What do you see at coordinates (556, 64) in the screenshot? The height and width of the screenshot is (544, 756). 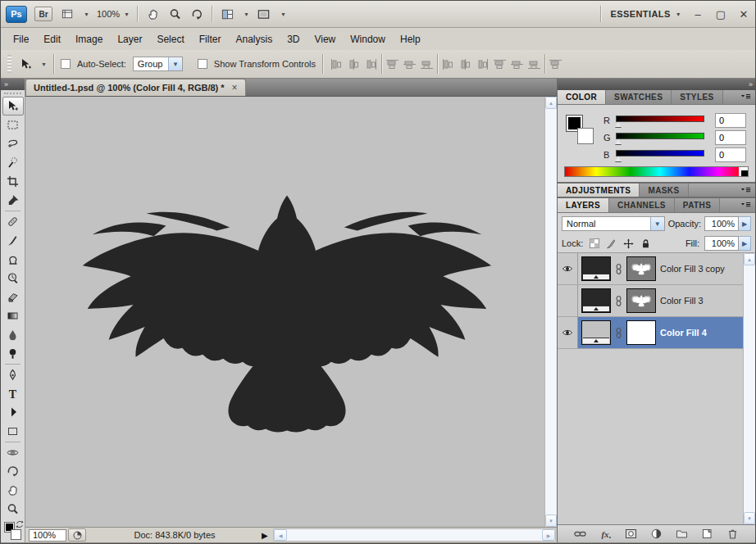 I see `auto-align-layers-icon` at bounding box center [556, 64].